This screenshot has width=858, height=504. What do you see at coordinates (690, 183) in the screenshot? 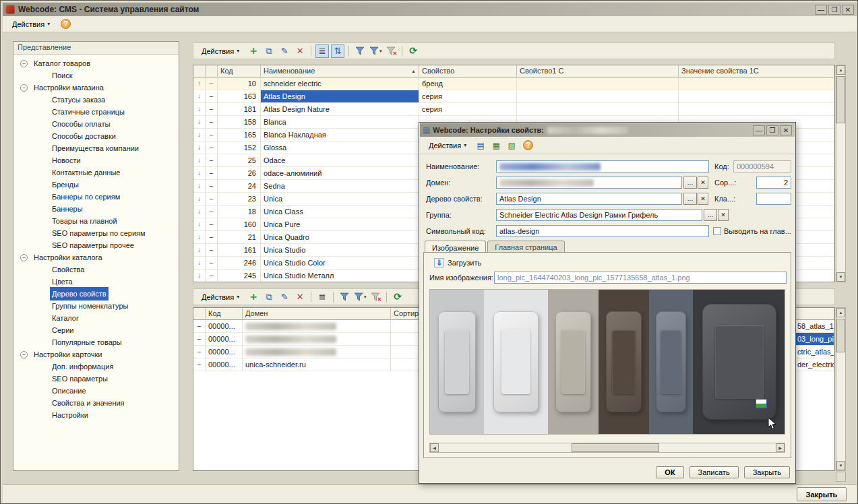
I see `domain-lookup-button: …` at bounding box center [690, 183].